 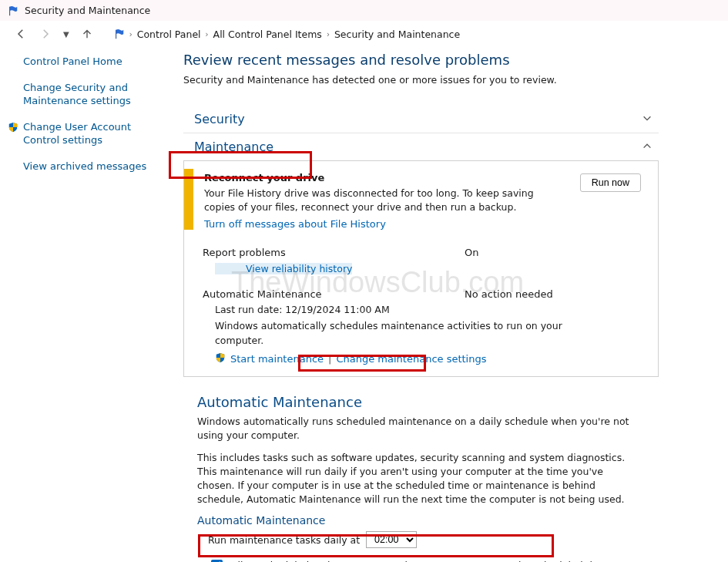 I want to click on sidebar-item-label: Change User Account Control settings, so click(x=77, y=134).